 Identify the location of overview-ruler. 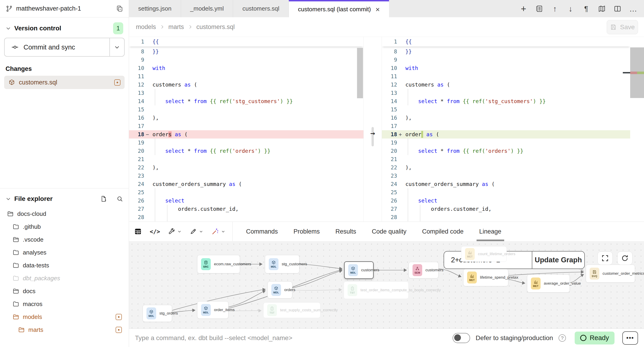
(637, 129).